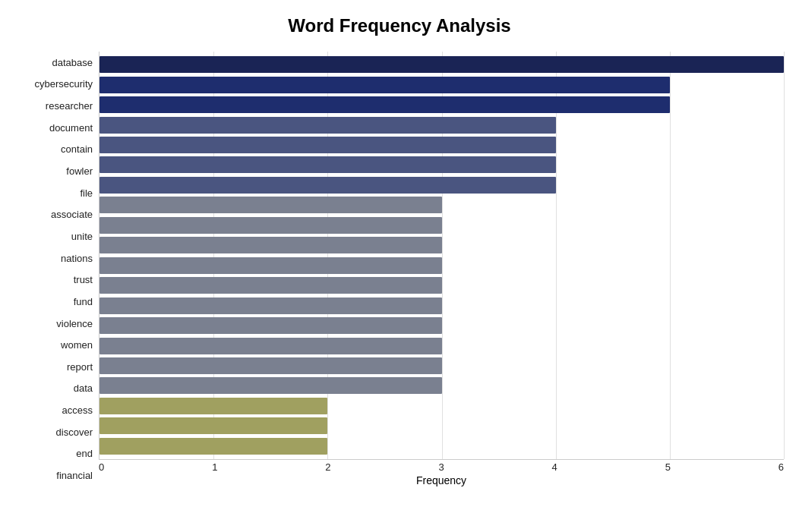  Describe the element at coordinates (71, 127) in the screenshot. I see `y-axis-label: document` at that location.